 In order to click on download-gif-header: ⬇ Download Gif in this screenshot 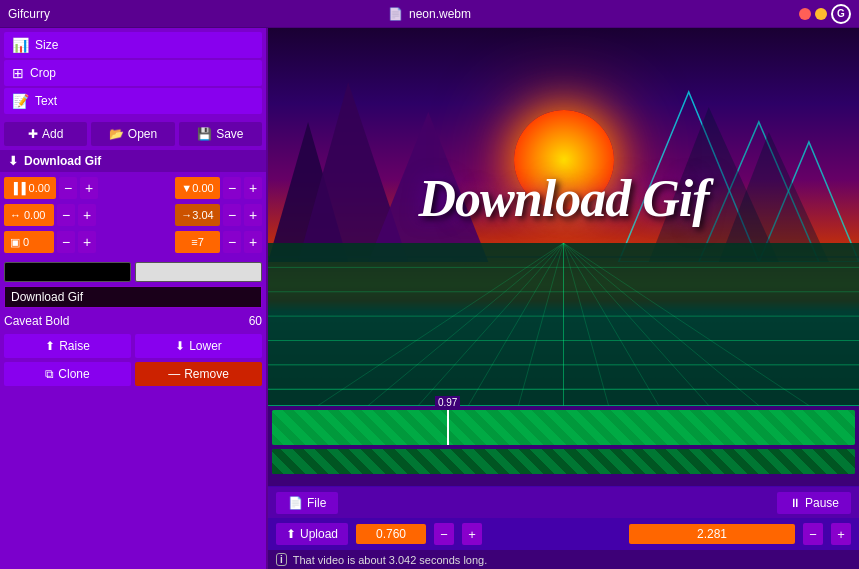, I will do `click(133, 161)`.